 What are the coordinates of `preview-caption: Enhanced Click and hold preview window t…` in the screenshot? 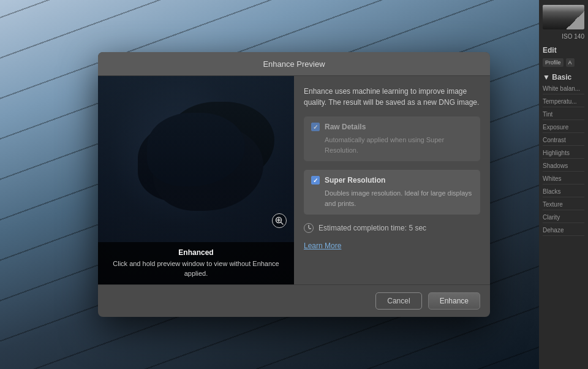 It's located at (196, 264).